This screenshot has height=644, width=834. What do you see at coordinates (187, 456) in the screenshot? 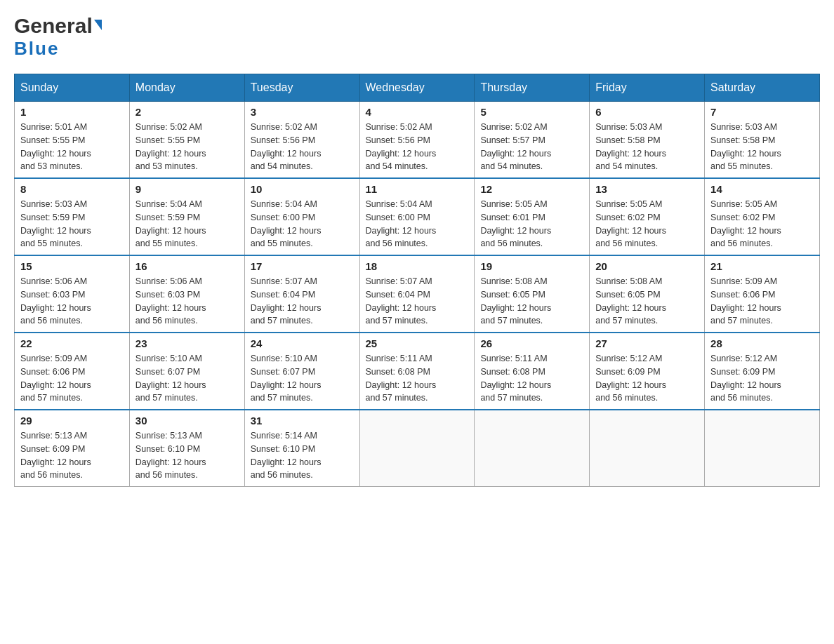
I see `day-info: Sunrise: 5:13 AMSunset: 6:10 PMDaylight:…` at bounding box center [187, 456].